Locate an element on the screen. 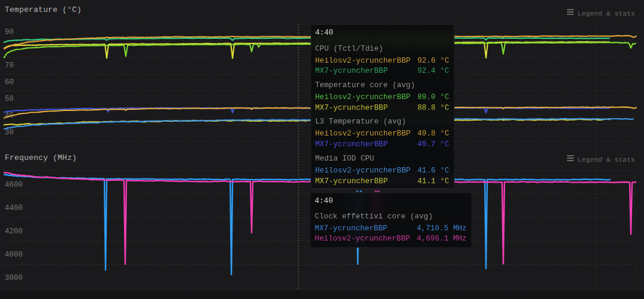 Image resolution: width=644 pixels, height=299 pixels. svg-text: 4200 is located at coordinates (14, 232).